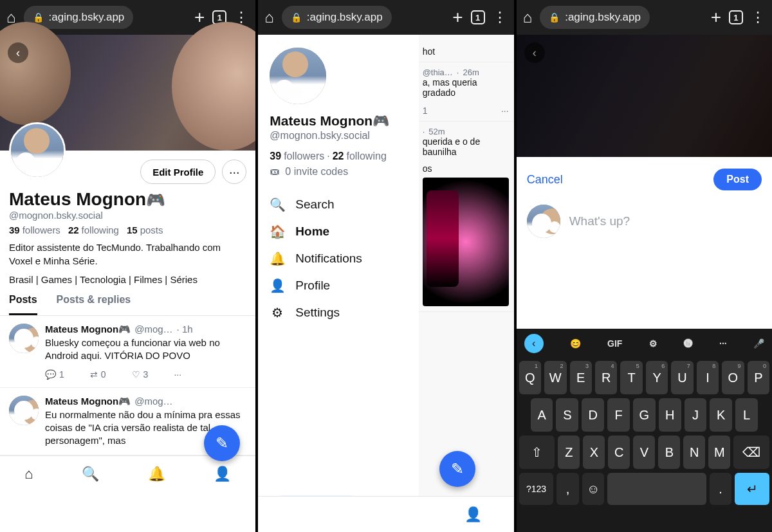 This screenshot has height=532, width=772. I want to click on compose-avatar, so click(544, 221).